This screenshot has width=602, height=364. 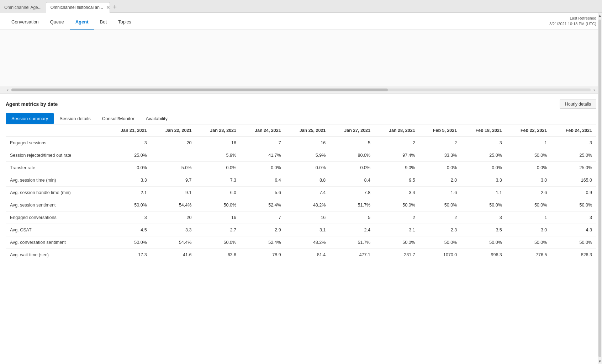 What do you see at coordinates (484, 242) in the screenshot?
I see `cell-8-8: 50.0%` at bounding box center [484, 242].